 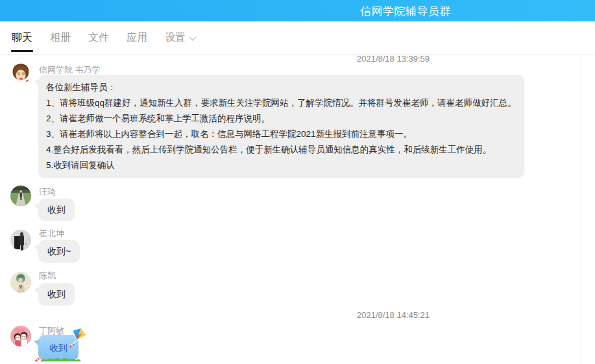 I want to click on avatar-photo-bw, so click(x=21, y=240).